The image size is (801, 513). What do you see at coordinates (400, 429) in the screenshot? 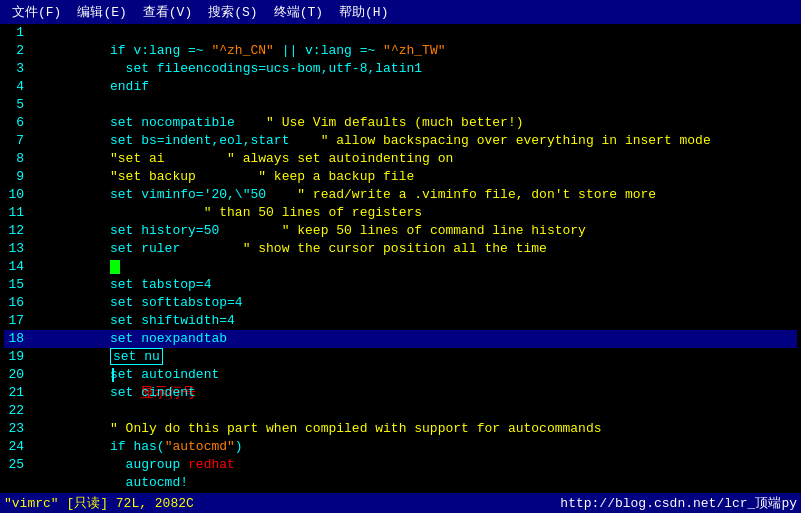
I see `line-23: 23 if has("autocmd")` at bounding box center [400, 429].